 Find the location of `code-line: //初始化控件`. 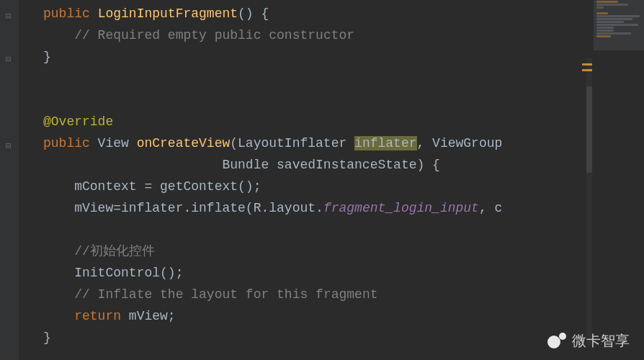

code-line: //初始化控件 is located at coordinates (322, 251).